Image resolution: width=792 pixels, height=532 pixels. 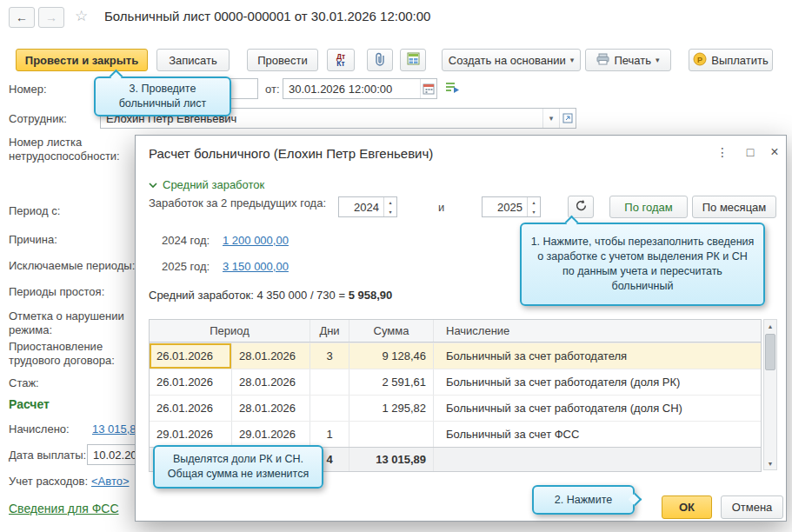 I want to click on ok-button: ОК, so click(x=687, y=508).